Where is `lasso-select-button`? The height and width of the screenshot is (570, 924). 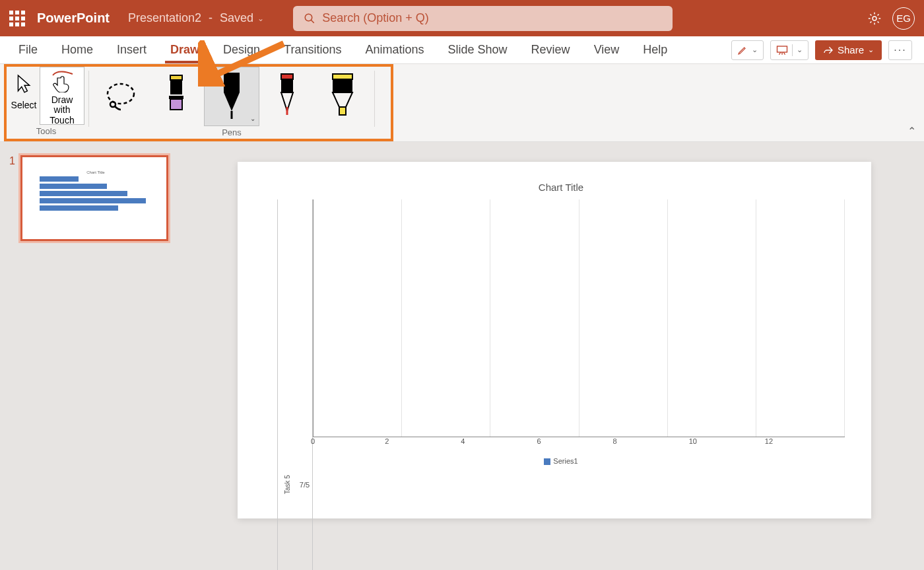 lasso-select-button is located at coordinates (121, 96).